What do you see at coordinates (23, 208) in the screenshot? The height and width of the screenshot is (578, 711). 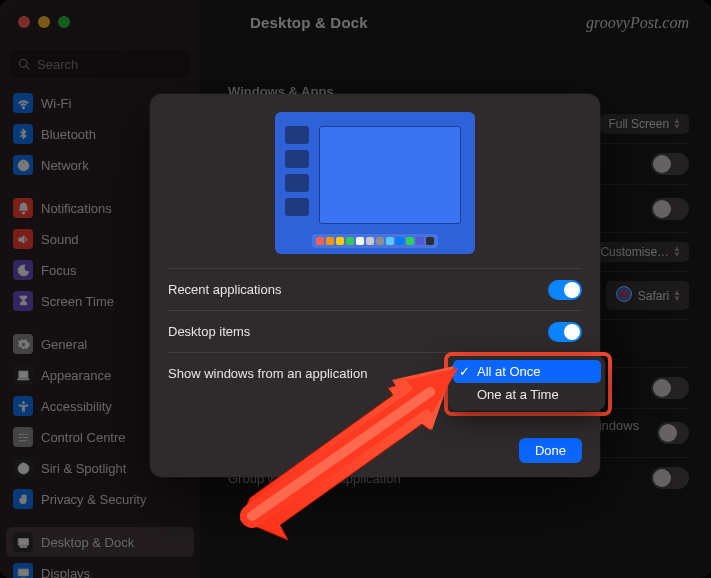 I see `bell-icon` at bounding box center [23, 208].